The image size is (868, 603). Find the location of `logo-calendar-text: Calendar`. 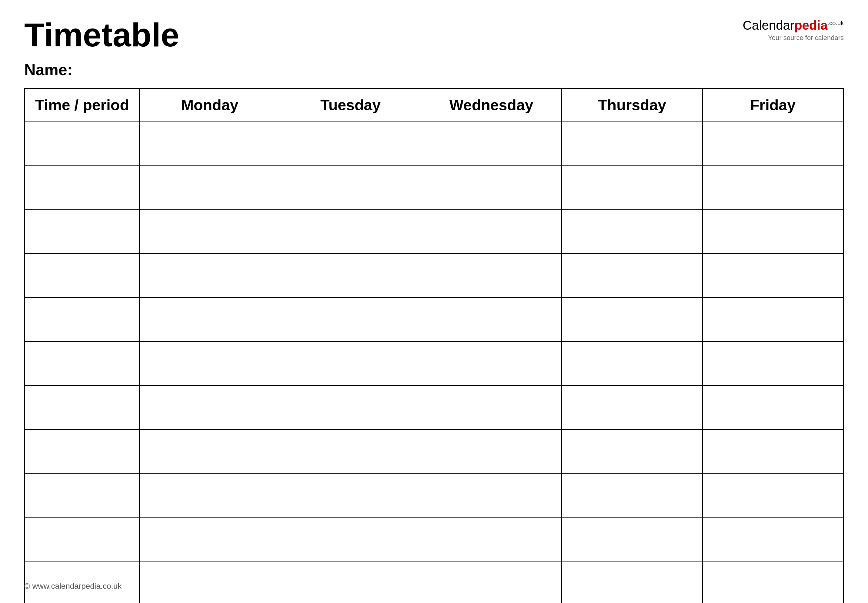

logo-calendar-text: Calendar is located at coordinates (768, 25).